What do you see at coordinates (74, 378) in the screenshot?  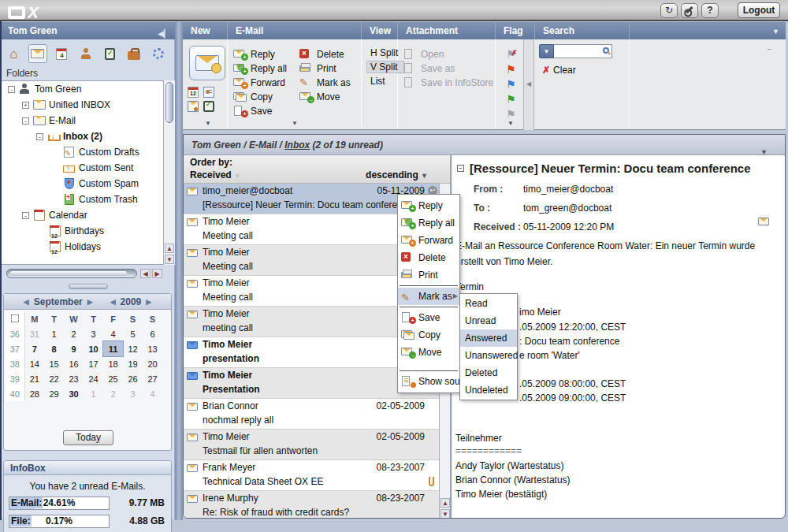 I see `calendar-day: 23` at bounding box center [74, 378].